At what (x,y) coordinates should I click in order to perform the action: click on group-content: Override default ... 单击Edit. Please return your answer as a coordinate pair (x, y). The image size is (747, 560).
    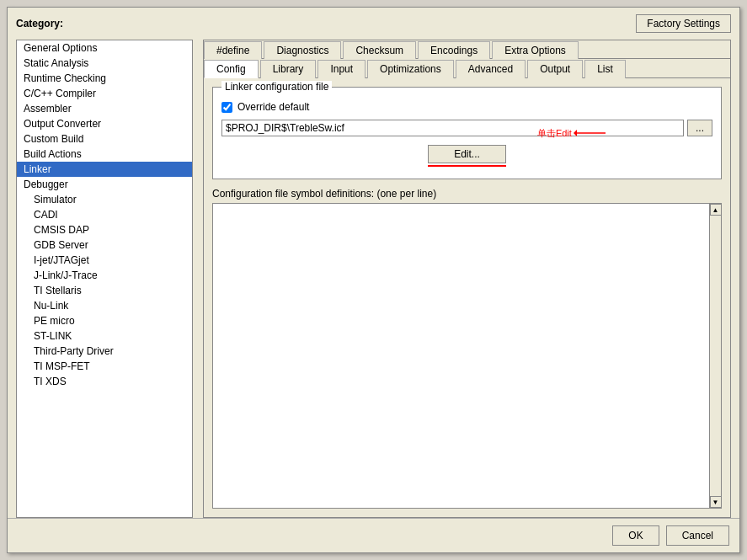
    Looking at the image, I should click on (467, 132).